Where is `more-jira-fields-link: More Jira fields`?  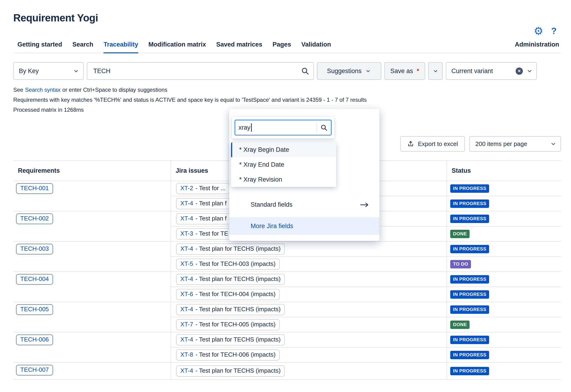
more-jira-fields-link: More Jira fields is located at coordinates (304, 226).